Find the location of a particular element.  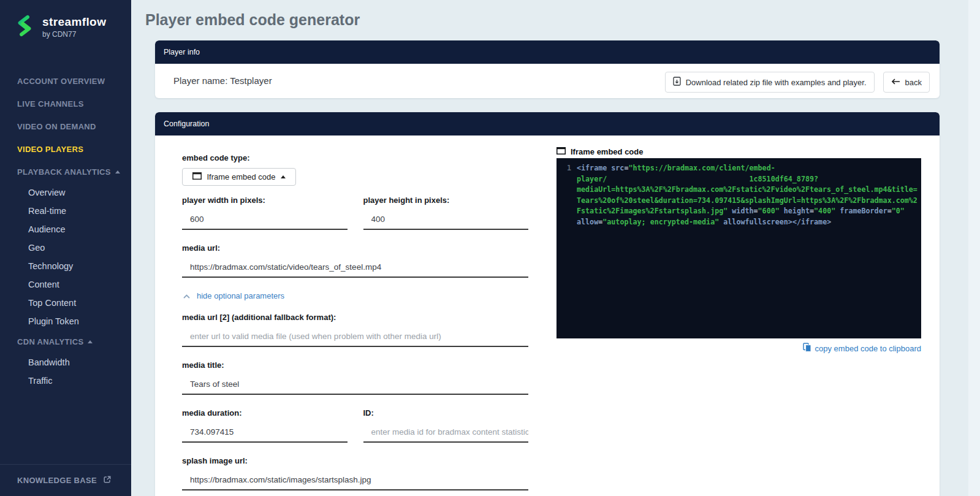

download-file-icon is located at coordinates (677, 82).